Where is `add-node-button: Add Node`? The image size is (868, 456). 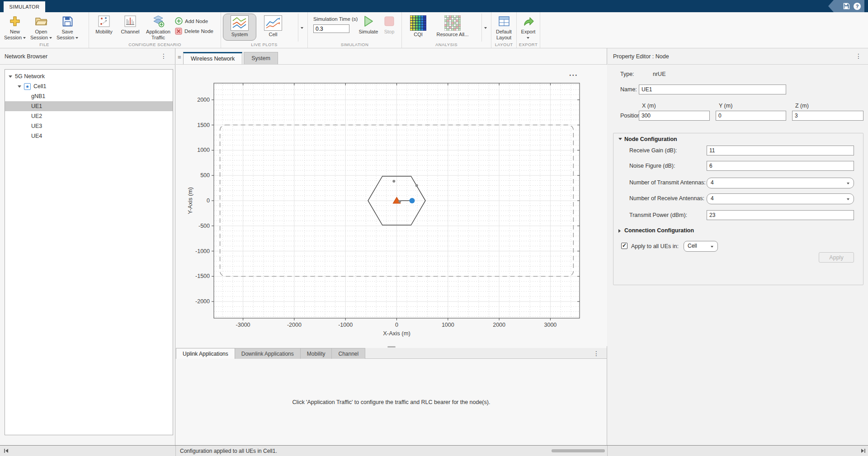 add-node-button: Add Node is located at coordinates (194, 21).